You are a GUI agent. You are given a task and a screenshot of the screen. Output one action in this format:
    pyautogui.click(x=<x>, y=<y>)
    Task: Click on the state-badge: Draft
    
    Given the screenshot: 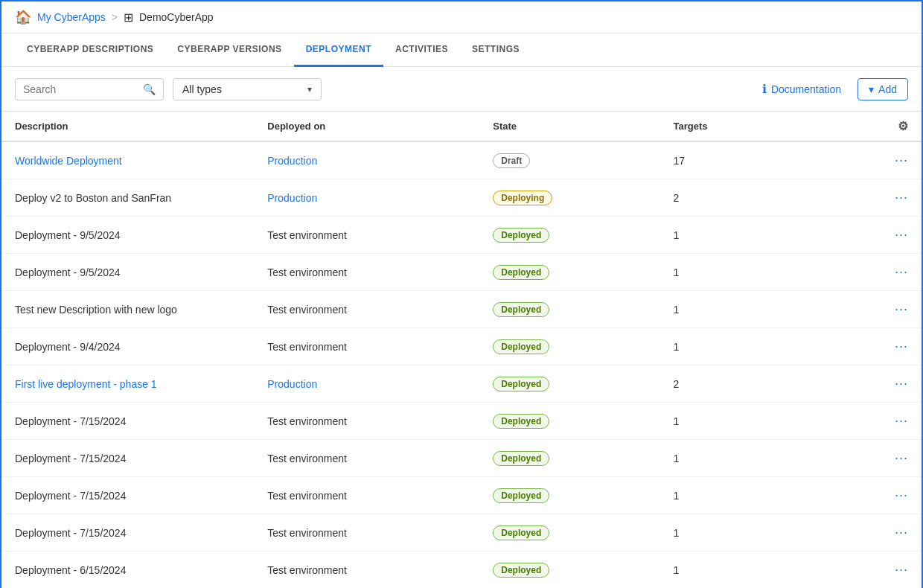 What is the action you would take?
    pyautogui.click(x=511, y=161)
    